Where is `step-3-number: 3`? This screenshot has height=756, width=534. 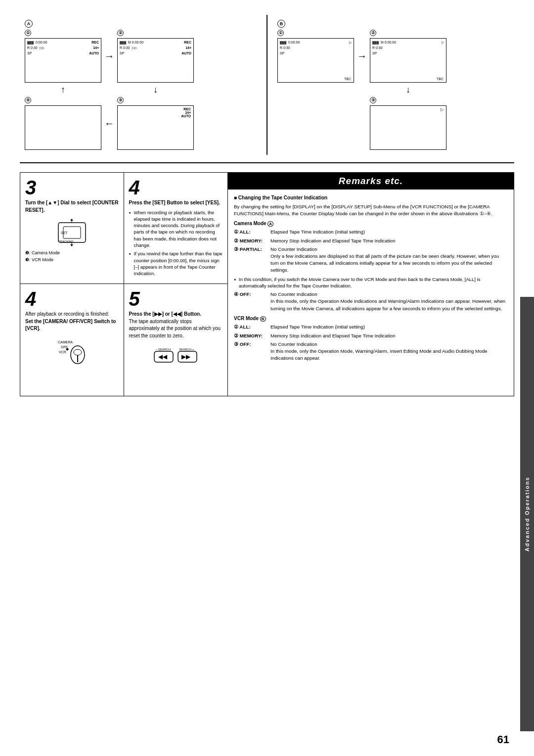 step-3-number: 3 is located at coordinates (72, 188).